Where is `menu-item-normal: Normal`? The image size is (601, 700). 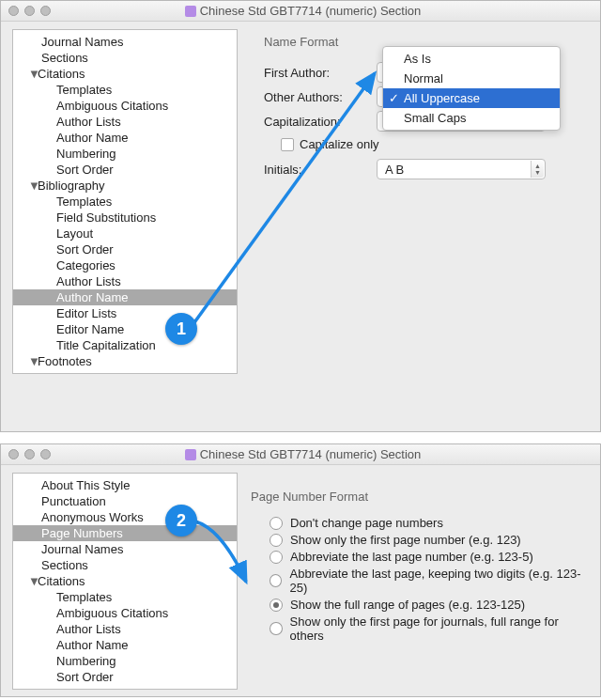 menu-item-normal: Normal is located at coordinates (471, 79).